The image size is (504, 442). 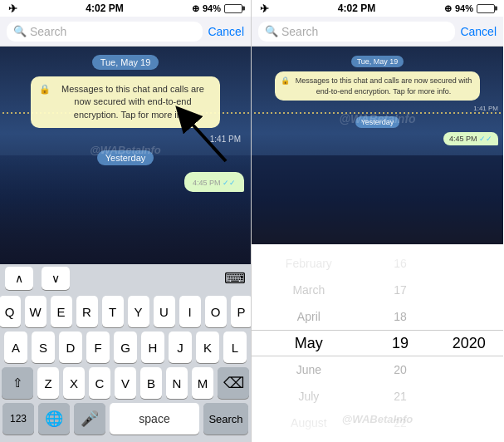 I want to click on nav-down-arrow: ∨, so click(x=56, y=278).